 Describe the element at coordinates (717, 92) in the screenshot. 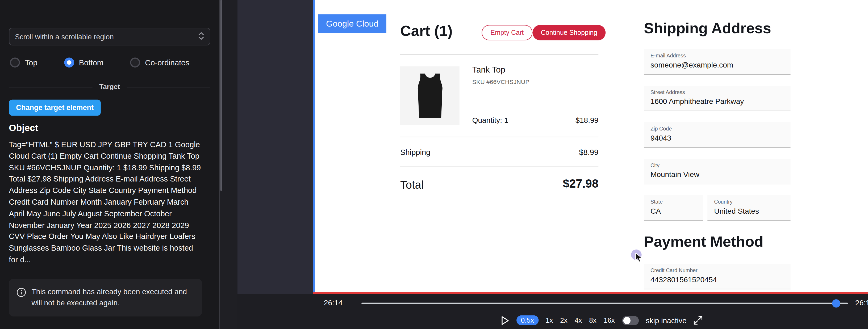

I see `field-label: Street Address` at that location.